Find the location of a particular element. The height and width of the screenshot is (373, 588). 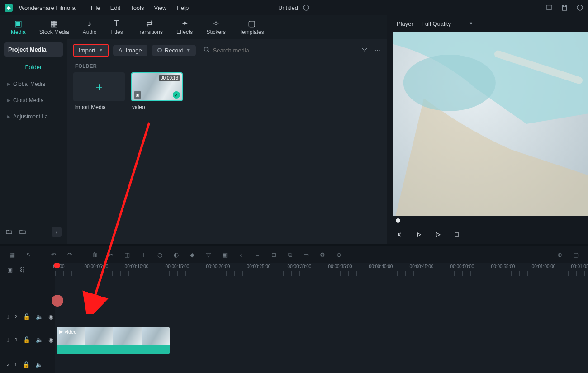

track-video-2: ▯ 2 🔓 🔈 ◉ is located at coordinates (294, 316).